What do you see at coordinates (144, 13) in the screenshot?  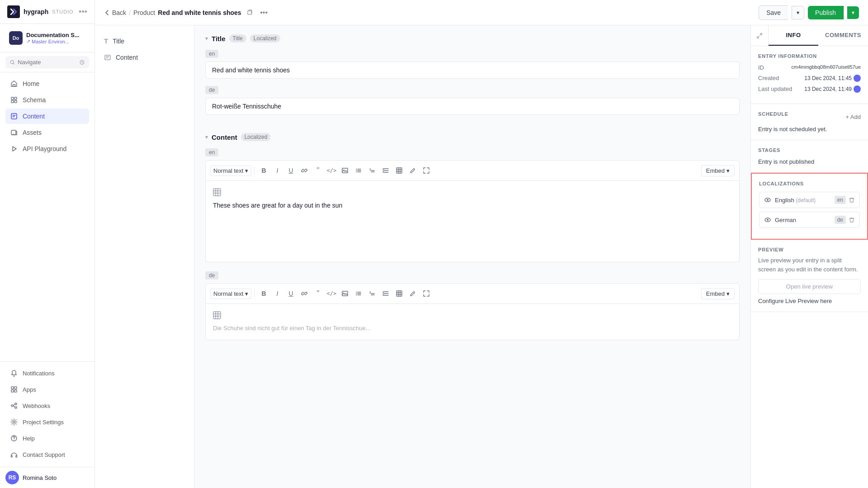 I see `breadcrumb-parent: Product` at bounding box center [144, 13].